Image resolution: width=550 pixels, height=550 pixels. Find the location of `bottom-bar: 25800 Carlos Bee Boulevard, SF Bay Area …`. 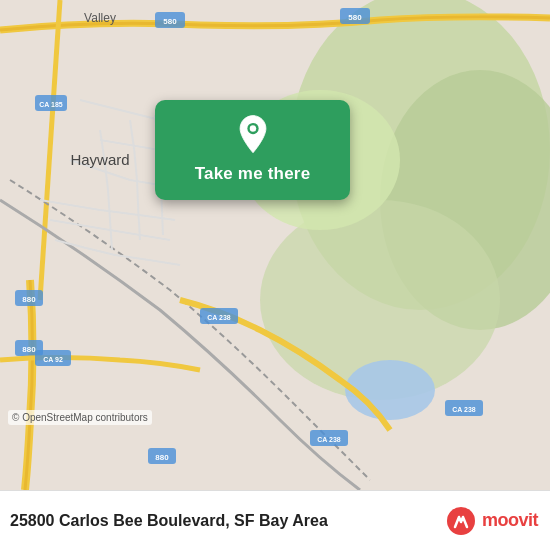

bottom-bar: 25800 Carlos Bee Boulevard, SF Bay Area … is located at coordinates (275, 520).